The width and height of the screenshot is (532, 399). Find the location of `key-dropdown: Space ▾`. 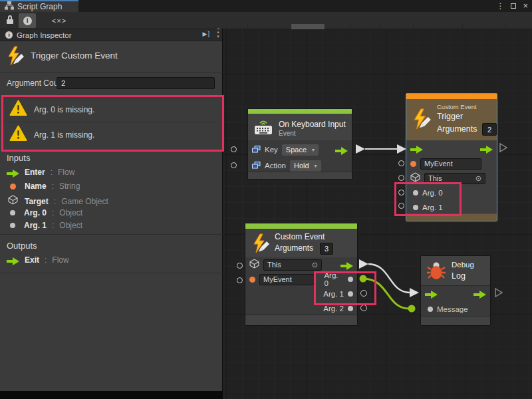

key-dropdown: Space ▾ is located at coordinates (301, 150).